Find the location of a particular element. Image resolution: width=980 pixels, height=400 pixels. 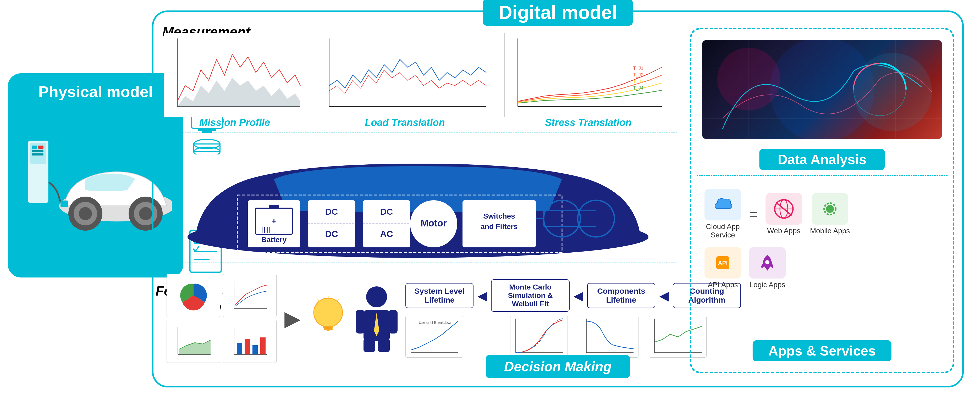

physical-model-label: Physical model is located at coordinates (96, 92).